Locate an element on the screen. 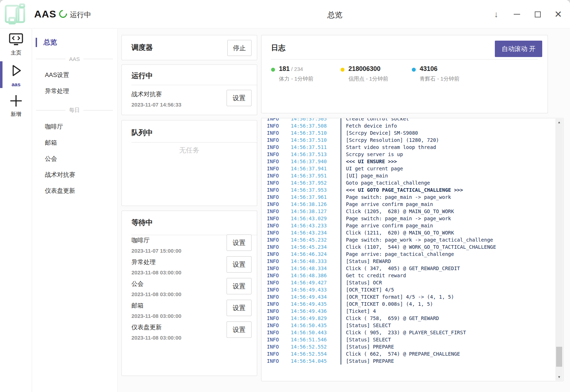 The height and width of the screenshot is (392, 570). log-message: <<< UI ENSURE >>> is located at coordinates (369, 161).